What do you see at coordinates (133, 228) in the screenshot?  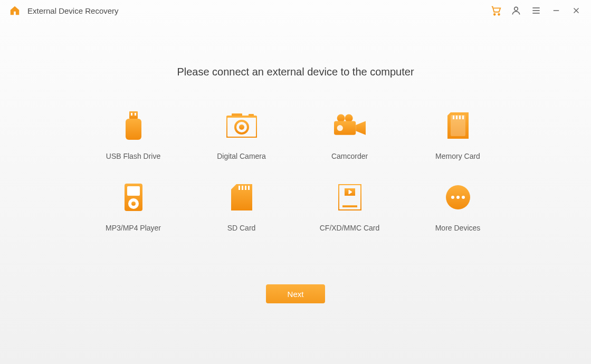 I see `device-label: MP3/MP4 Player` at bounding box center [133, 228].